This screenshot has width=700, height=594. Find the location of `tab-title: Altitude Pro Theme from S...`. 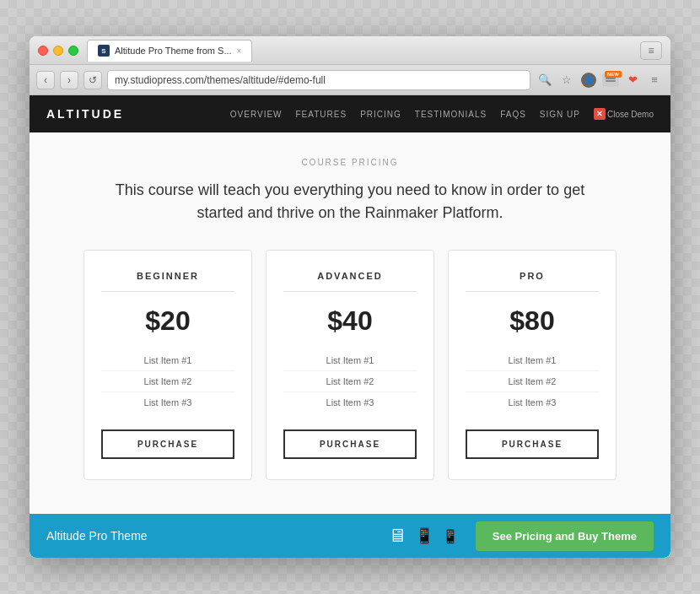

tab-title: Altitude Pro Theme from S... is located at coordinates (174, 51).